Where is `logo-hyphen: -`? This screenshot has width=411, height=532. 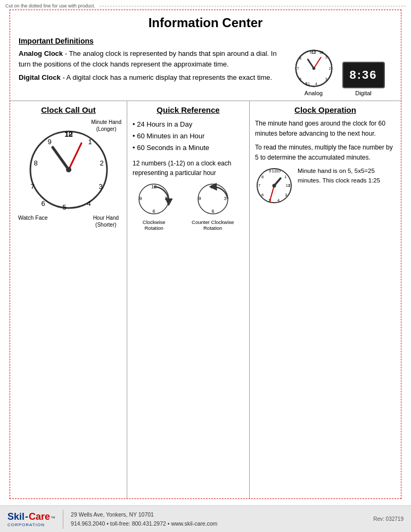 logo-hyphen: - is located at coordinates (27, 517).